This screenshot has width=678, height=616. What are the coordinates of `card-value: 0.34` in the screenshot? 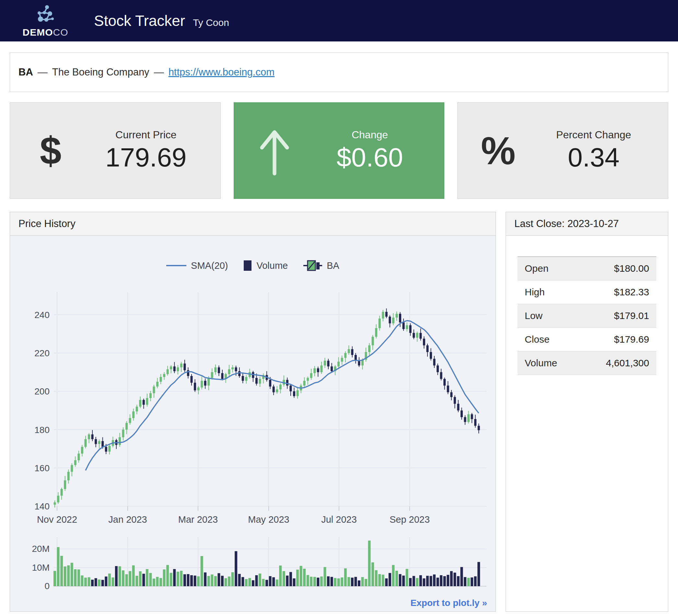 It's located at (594, 157).